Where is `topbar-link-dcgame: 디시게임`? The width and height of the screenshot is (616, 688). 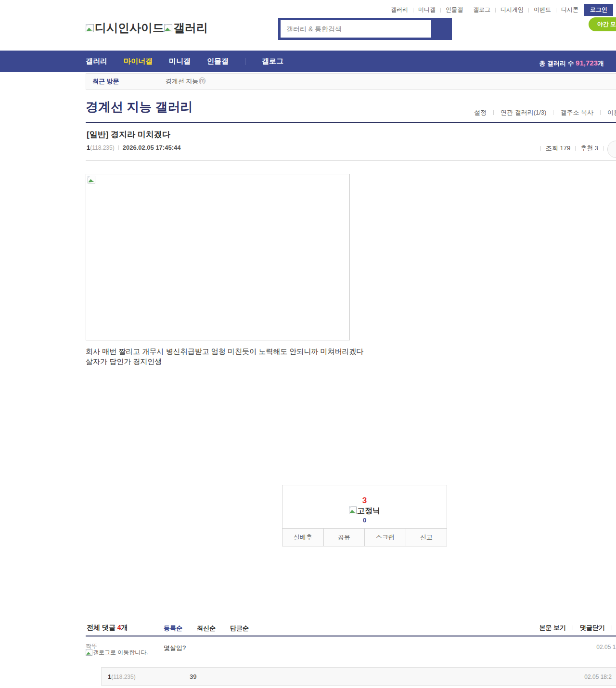
topbar-link-dcgame: 디시게임 is located at coordinates (512, 10).